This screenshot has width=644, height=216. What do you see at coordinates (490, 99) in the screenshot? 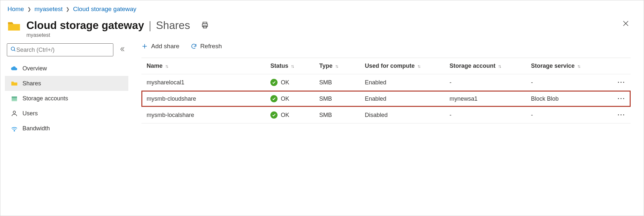
I see `cell-account: mynewsa1` at bounding box center [490, 99].